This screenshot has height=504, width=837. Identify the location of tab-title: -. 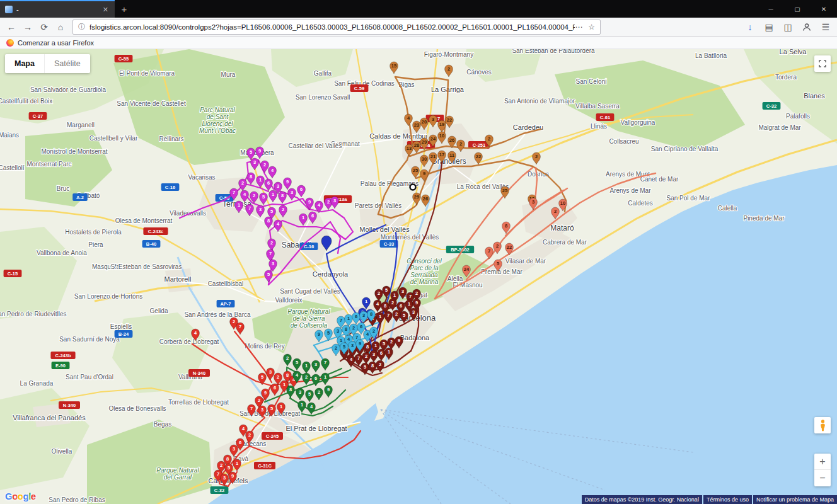
(57, 9).